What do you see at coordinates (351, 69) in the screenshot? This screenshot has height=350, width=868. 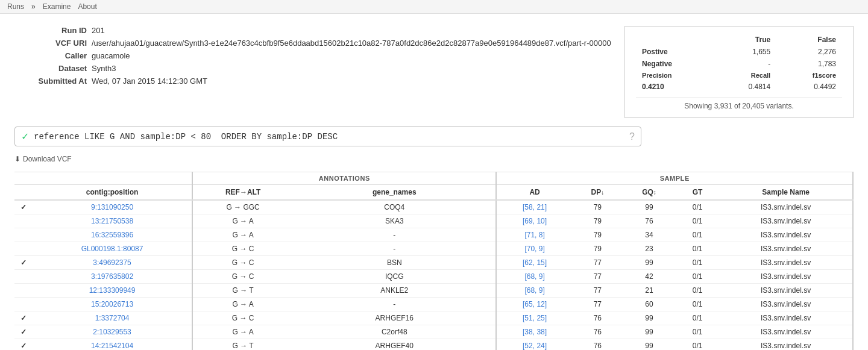 I see `dataset-value: Synth3` at bounding box center [351, 69].